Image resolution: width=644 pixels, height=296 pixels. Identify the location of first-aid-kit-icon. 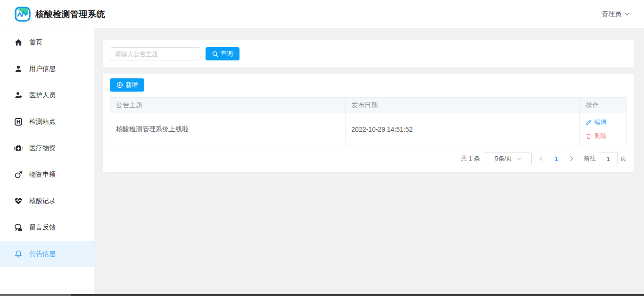
(18, 148).